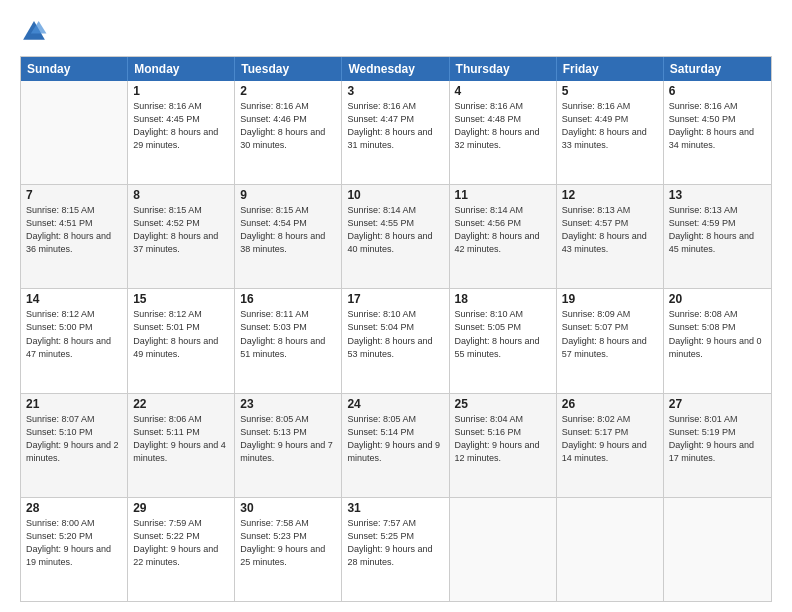  Describe the element at coordinates (288, 439) in the screenshot. I see `sun-info: Sunrise: 8:05 AMSunset: 5:13 PMDaylight:…` at that location.